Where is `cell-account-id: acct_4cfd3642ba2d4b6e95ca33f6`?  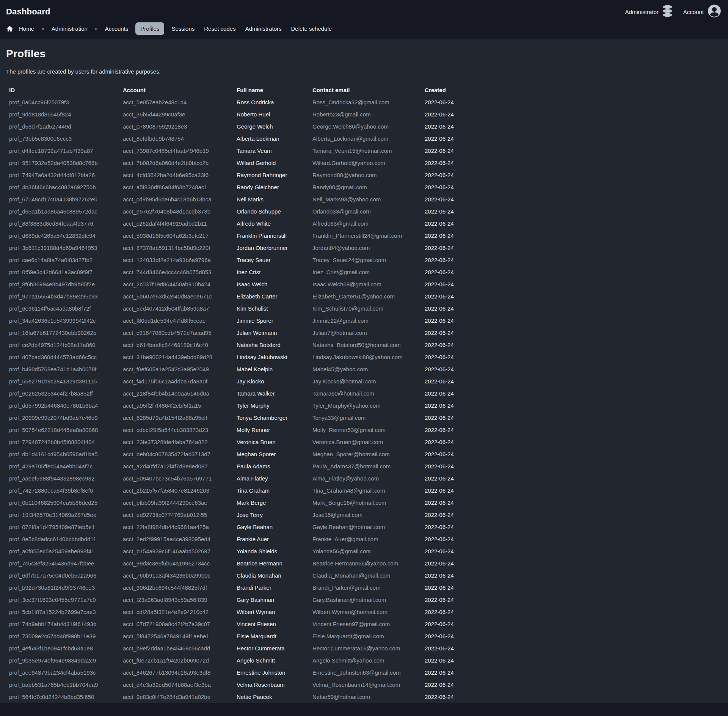
cell-account-id: acct_4cfd3642ba2d4b6e95ca33f6 is located at coordinates (177, 175).